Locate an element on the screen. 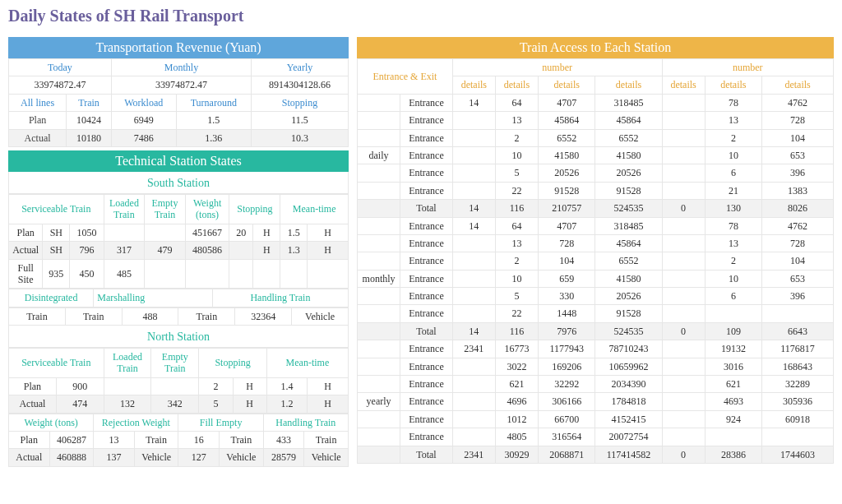  cell: 2 is located at coordinates (733, 261).